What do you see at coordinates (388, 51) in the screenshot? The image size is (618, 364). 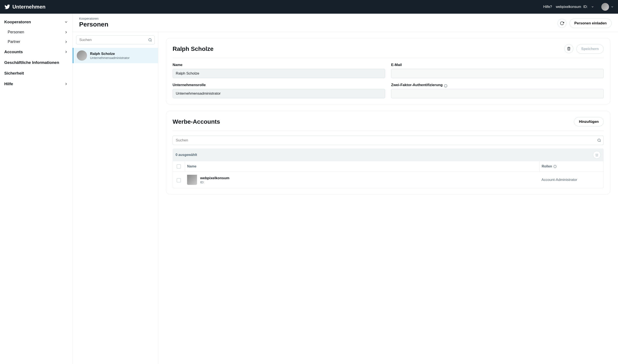 I see `card-header: Ralph Scholze Speichern` at bounding box center [388, 51].